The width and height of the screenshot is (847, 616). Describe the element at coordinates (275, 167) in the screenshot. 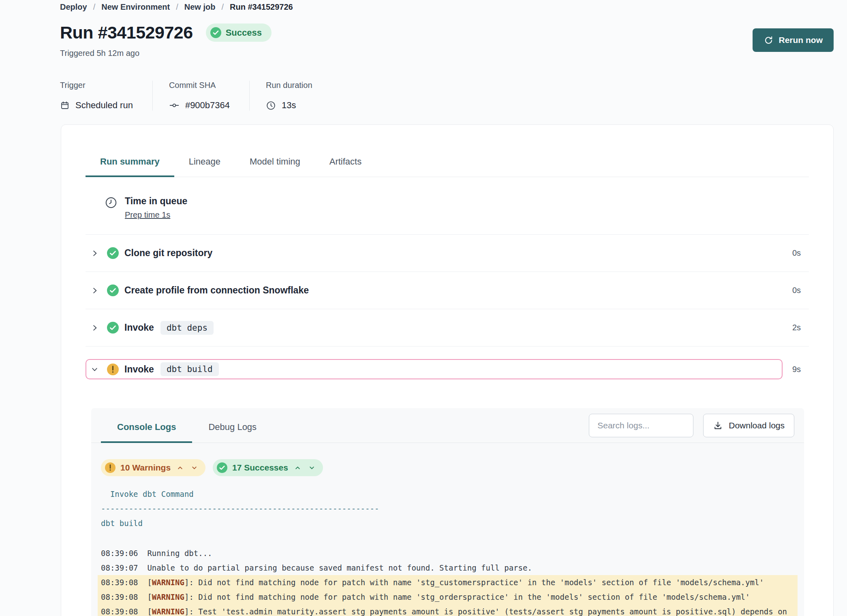

I see `tab-model-timing: Model timing` at that location.